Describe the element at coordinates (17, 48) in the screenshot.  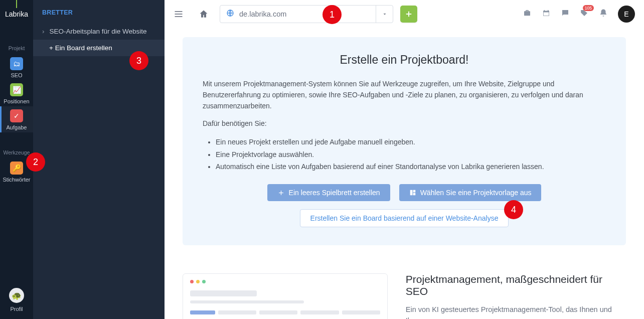
I see `rail-section-projekt: Projekt` at that location.